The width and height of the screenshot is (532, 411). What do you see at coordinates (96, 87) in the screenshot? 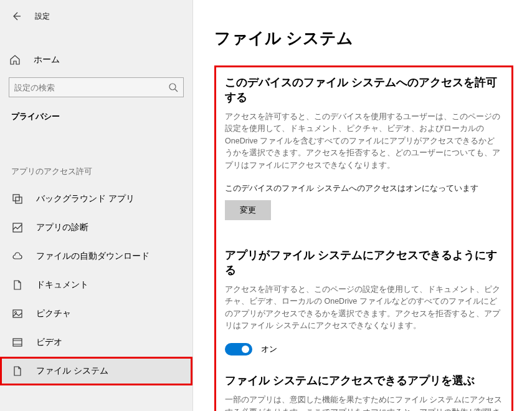
I see `search-box` at bounding box center [96, 87].